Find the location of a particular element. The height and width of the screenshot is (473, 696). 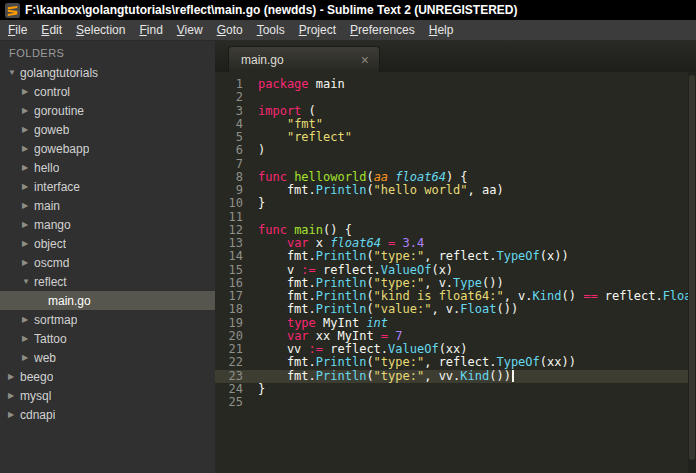

tree-folder-sortmap: ▶sortmap is located at coordinates (108, 320).